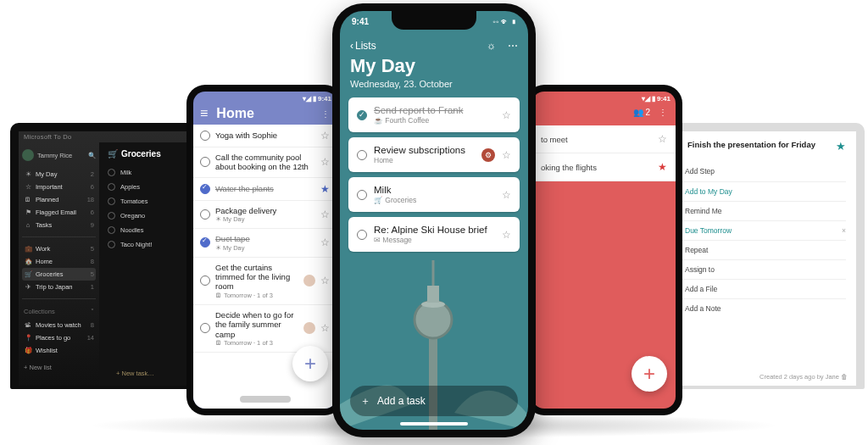 The image size is (868, 445). What do you see at coordinates (59, 325) in the screenshot?
I see `sidebar-item: 📽Movies to watch8` at bounding box center [59, 325].